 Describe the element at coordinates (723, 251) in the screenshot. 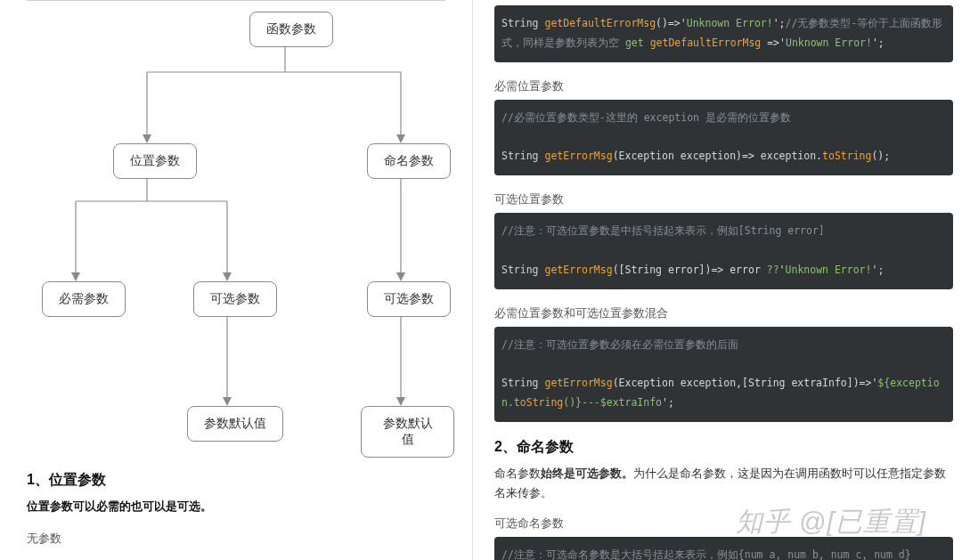

I see `code-block-2: //注意：可选位置参数是中括号括起来表示，例如[String error] St…` at that location.